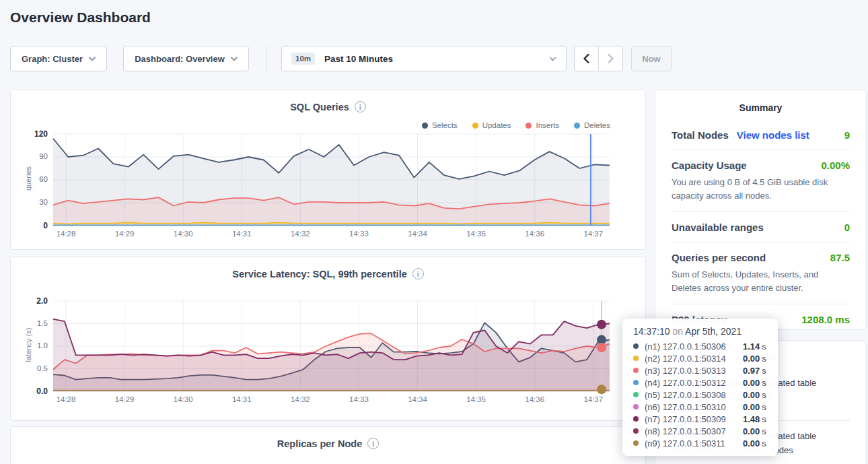 The width and height of the screenshot is (868, 464). I want to click on tooltip-node-label: (n3) 127.0.0.1:50313, so click(694, 370).